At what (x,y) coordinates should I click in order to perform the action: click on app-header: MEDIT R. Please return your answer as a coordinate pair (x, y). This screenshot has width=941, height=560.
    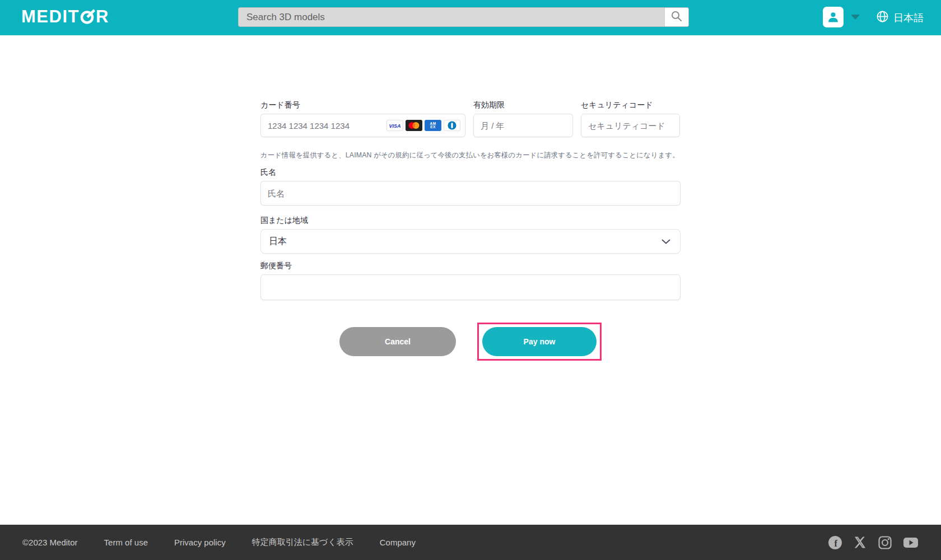
    Looking at the image, I should click on (470, 18).